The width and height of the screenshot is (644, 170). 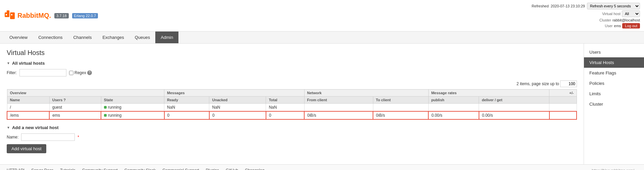 I want to click on page-title: Virtual Hosts, so click(x=292, y=53).